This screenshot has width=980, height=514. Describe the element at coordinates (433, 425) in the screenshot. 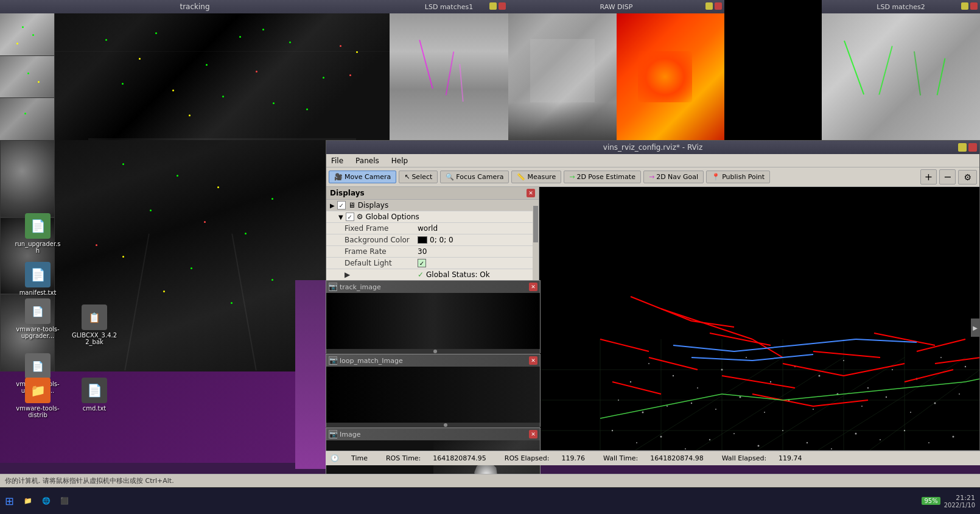

I see `loop-match-slider` at that location.